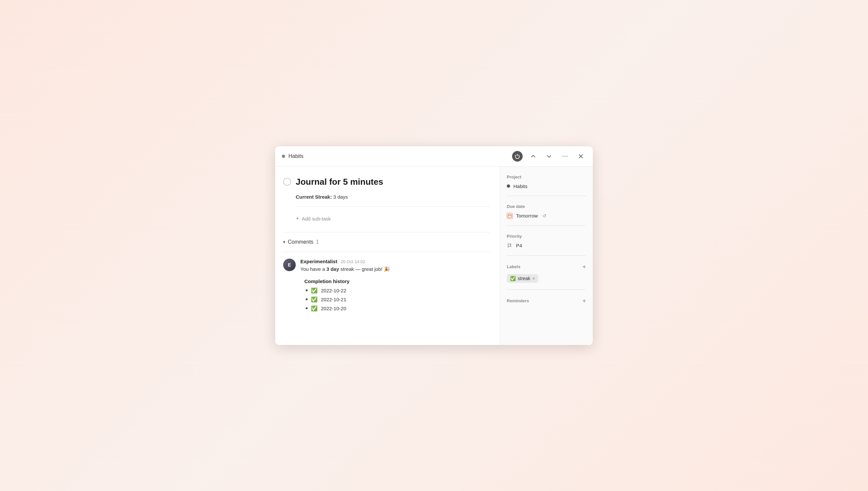 Image resolution: width=868 pixels, height=491 pixels. I want to click on history-item: ✅ 2022-10-22, so click(347, 291).